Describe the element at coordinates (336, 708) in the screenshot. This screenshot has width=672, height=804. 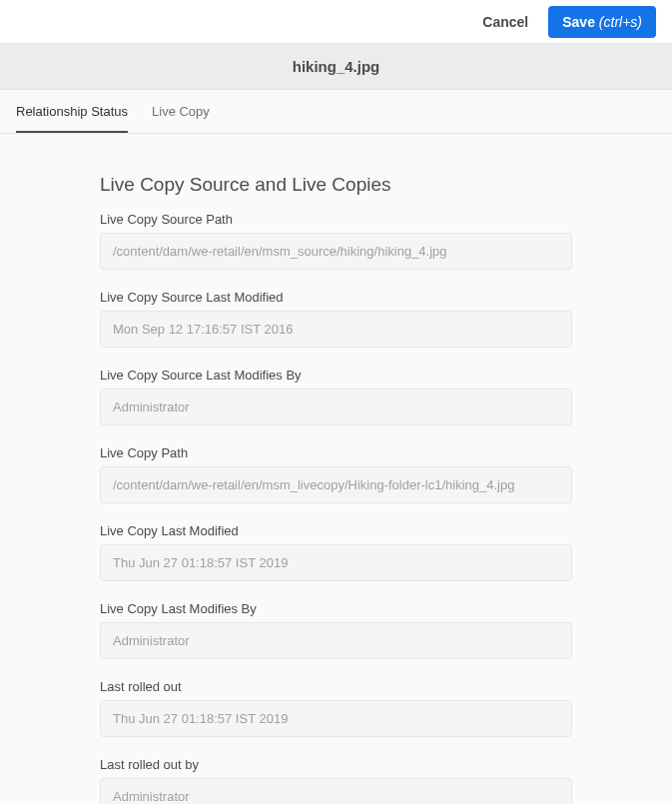
I see `field-last-rolled-out: Last rolled out` at that location.